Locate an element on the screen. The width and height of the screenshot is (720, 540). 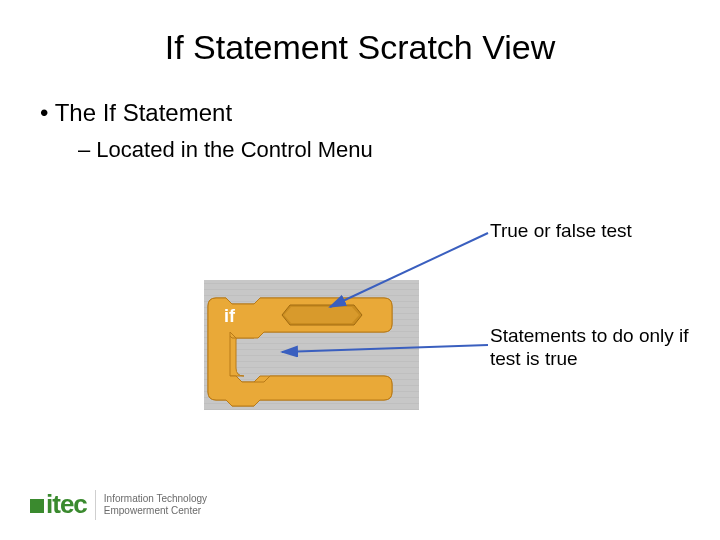
annotation-condition: True or false test is located at coordinates (561, 231).